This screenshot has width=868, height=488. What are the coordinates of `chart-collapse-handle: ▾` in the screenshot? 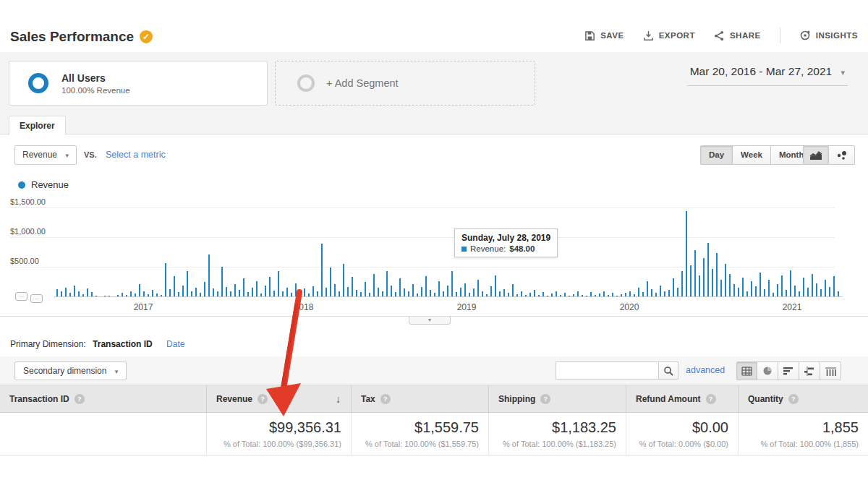 It's located at (430, 321).